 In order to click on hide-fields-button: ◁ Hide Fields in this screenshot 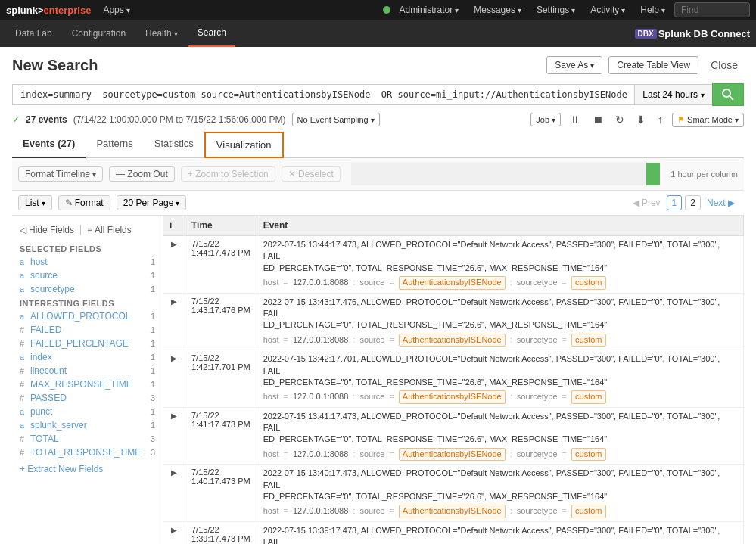, I will do `click(47, 230)`.